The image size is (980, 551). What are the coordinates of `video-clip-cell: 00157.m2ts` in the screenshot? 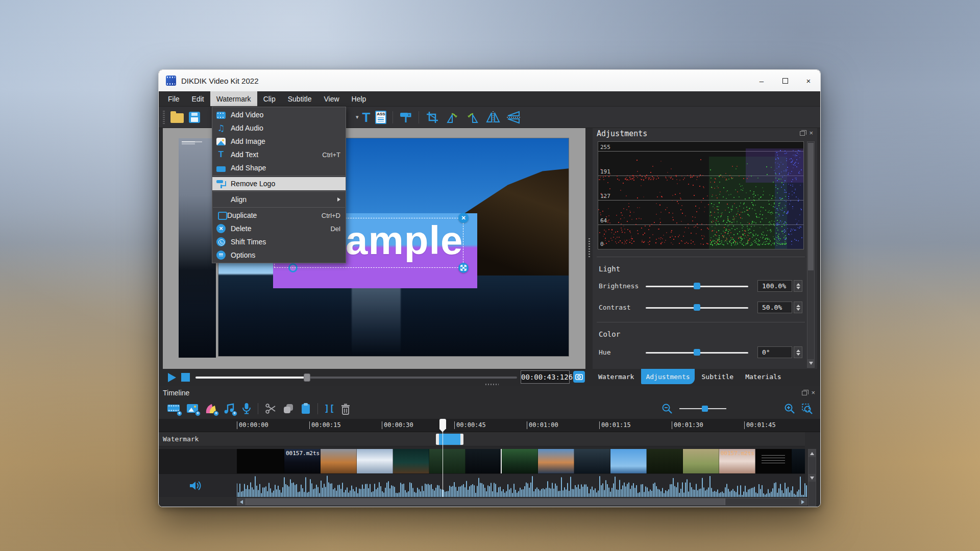 It's located at (737, 461).